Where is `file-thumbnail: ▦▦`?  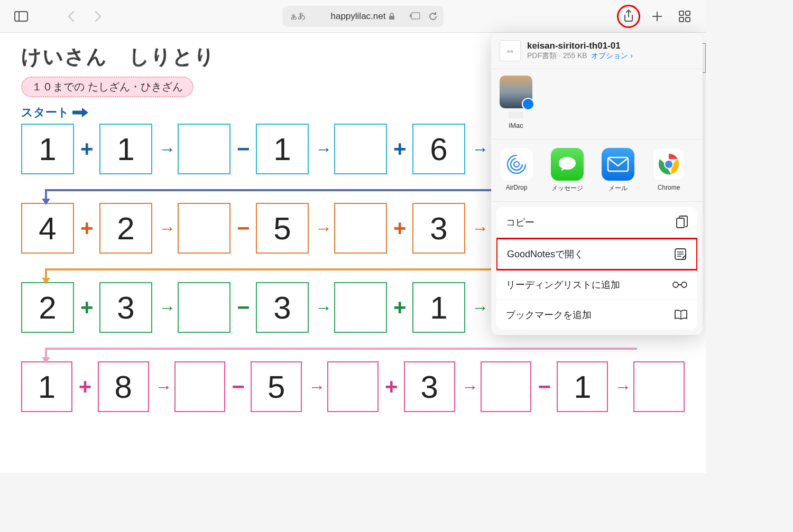
file-thumbnail: ▦▦ is located at coordinates (510, 51).